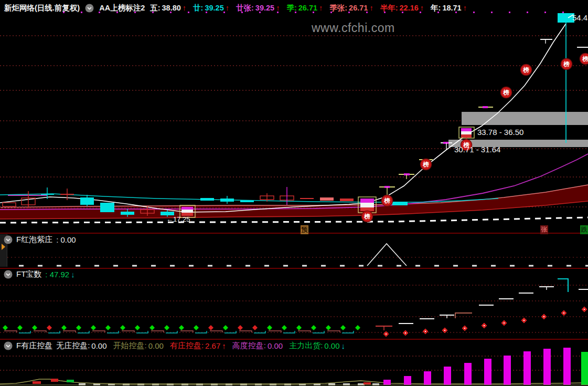 This screenshot has width=588, height=386. Describe the element at coordinates (245, 8) in the screenshot. I see `quote-label: 廿张:` at that location.